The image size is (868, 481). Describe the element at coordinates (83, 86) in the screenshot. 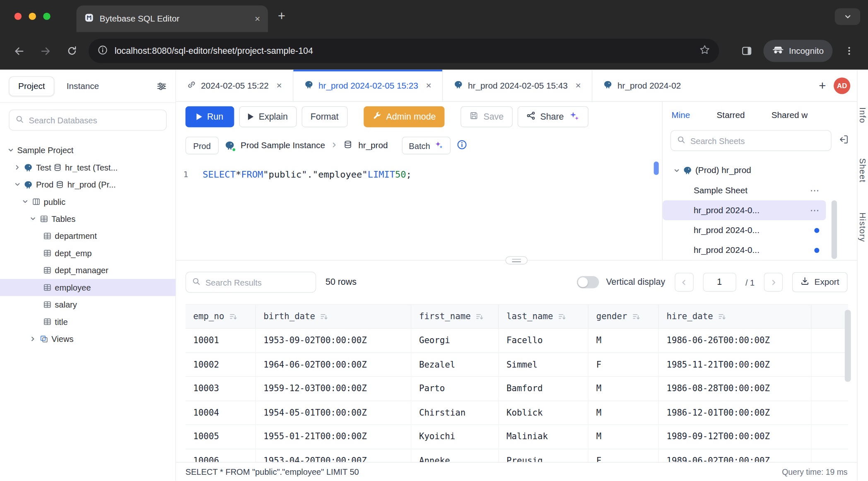

I see `tab-instance: Instance` at that location.